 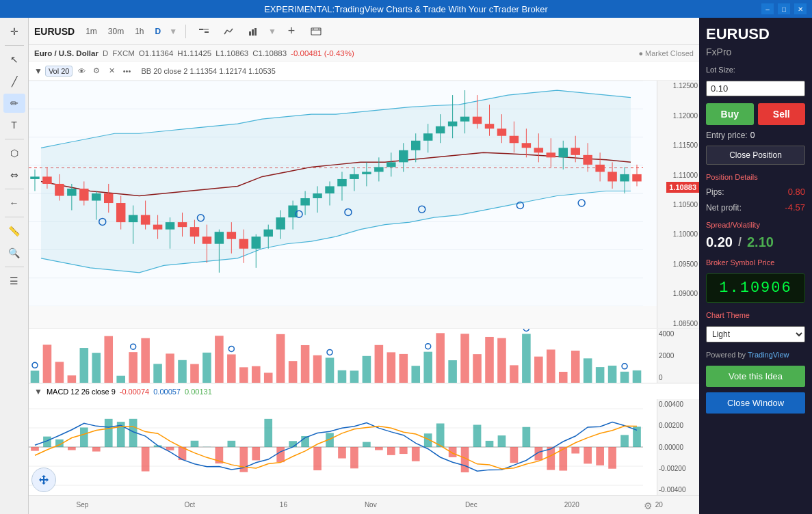 I want to click on volume-canvas, so click(x=357, y=355).